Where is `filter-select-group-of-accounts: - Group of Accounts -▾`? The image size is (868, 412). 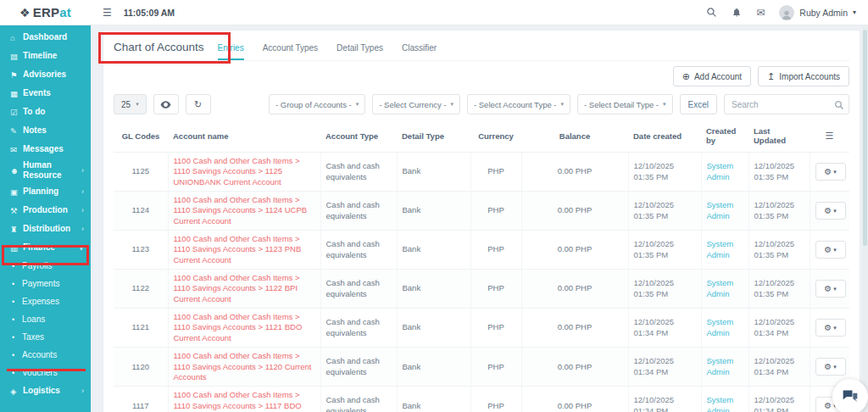 filter-select-group-of-accounts: - Group of Accounts -▾ is located at coordinates (317, 104).